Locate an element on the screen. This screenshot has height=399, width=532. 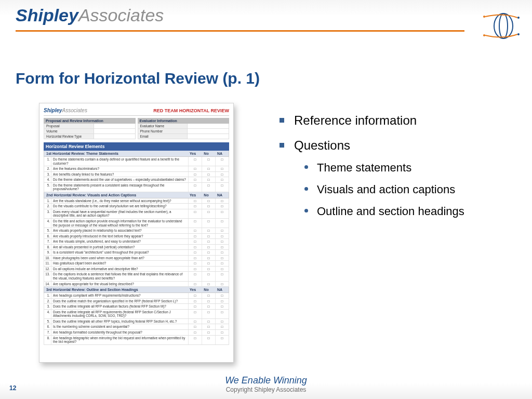
brand-light: Associates is located at coordinates (121, 15).